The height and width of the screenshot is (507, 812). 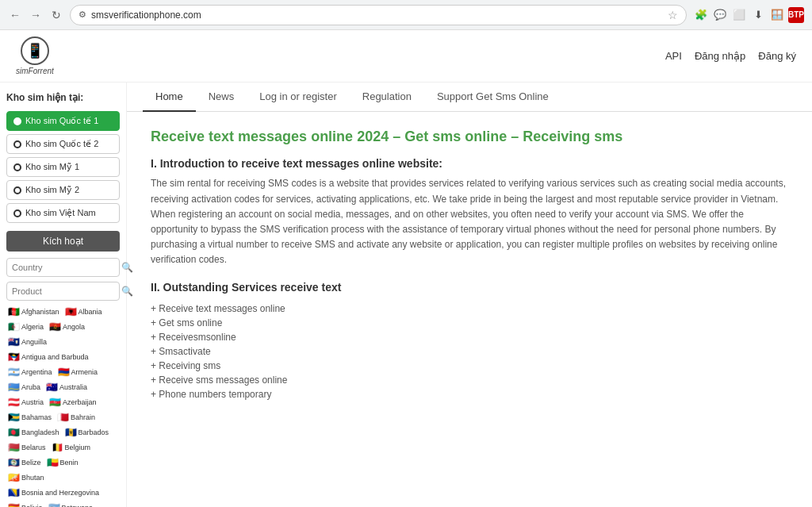 What do you see at coordinates (14, 505) in the screenshot?
I see `flag-emoji: 🇧🇴` at bounding box center [14, 505].